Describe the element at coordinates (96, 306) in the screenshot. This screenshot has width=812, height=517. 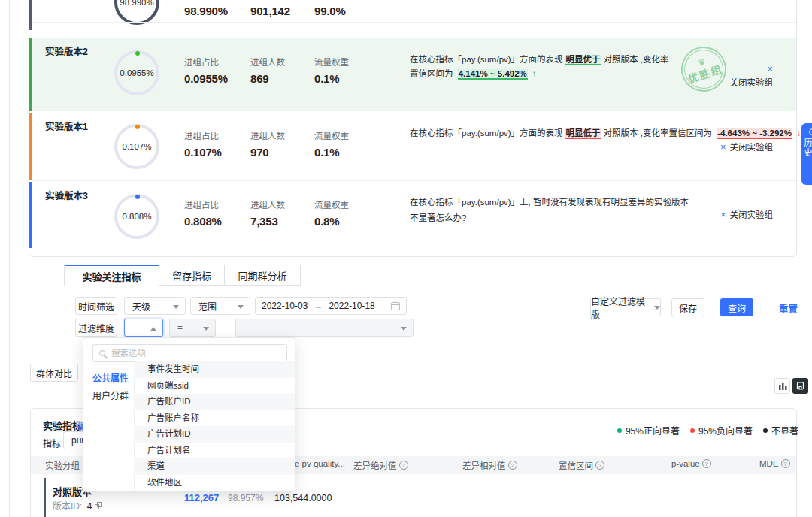
I see `time-filter-label: 时间筛选` at that location.